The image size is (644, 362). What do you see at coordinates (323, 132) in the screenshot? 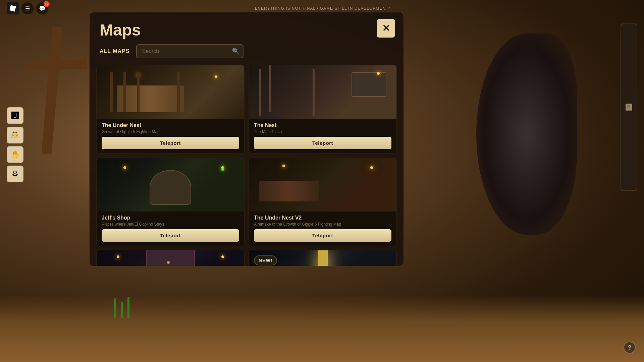
I see `map-desc-nest: The Main Place.` at bounding box center [323, 132].